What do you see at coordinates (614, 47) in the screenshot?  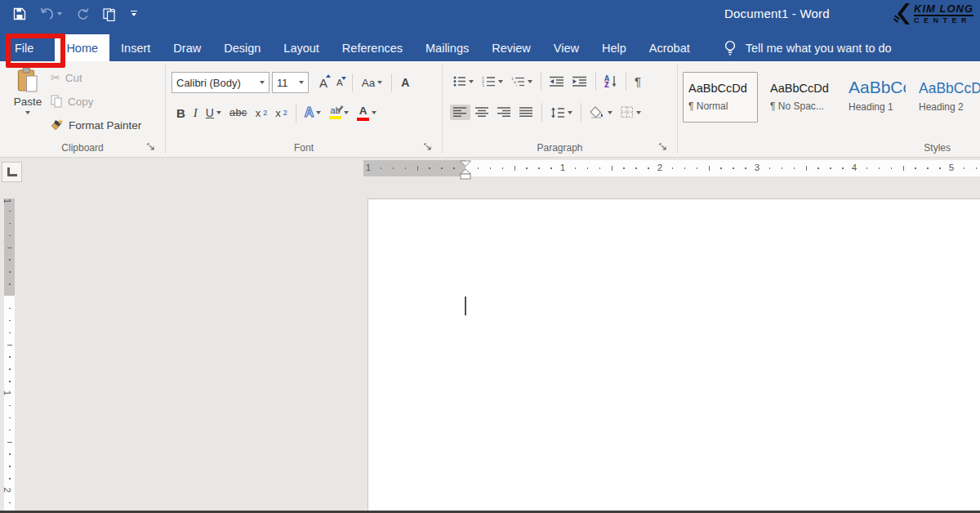 I see `tab-help: Help` at bounding box center [614, 47].